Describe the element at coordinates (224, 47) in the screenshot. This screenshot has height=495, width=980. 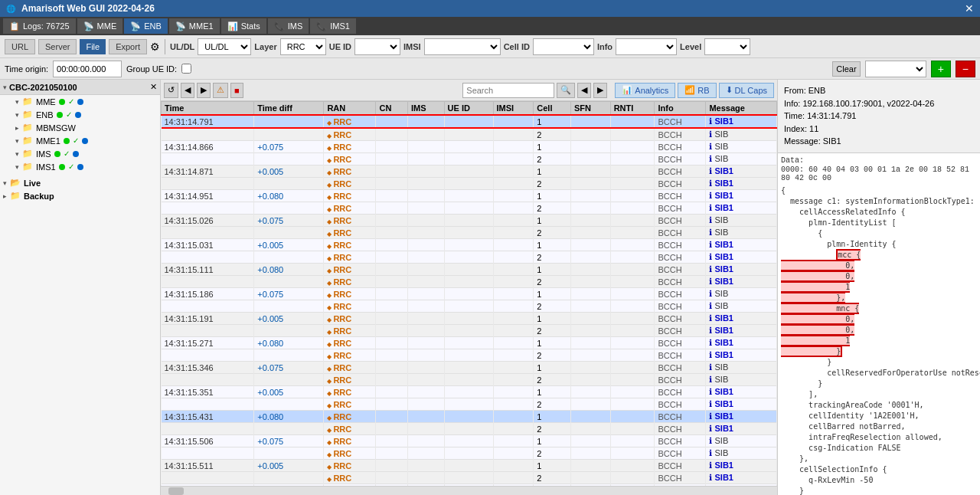
I see `ul-dl-select: UL/DL` at that location.